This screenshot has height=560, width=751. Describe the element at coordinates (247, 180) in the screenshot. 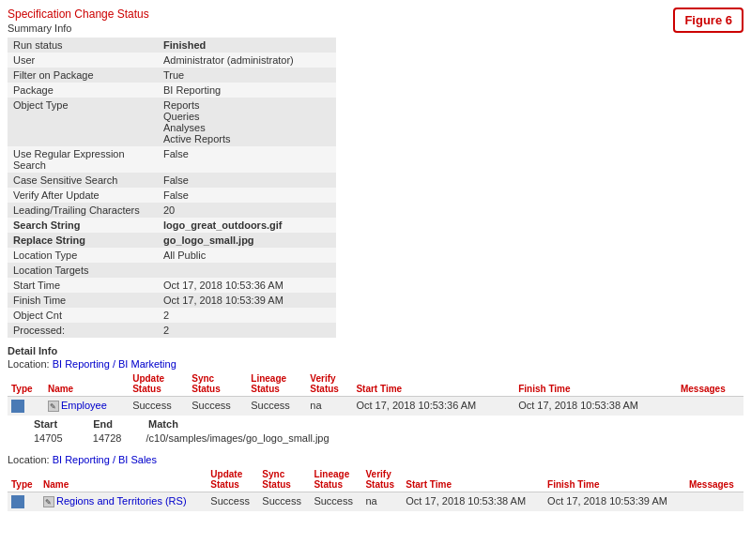

I see `summary-value-6: False` at that location.